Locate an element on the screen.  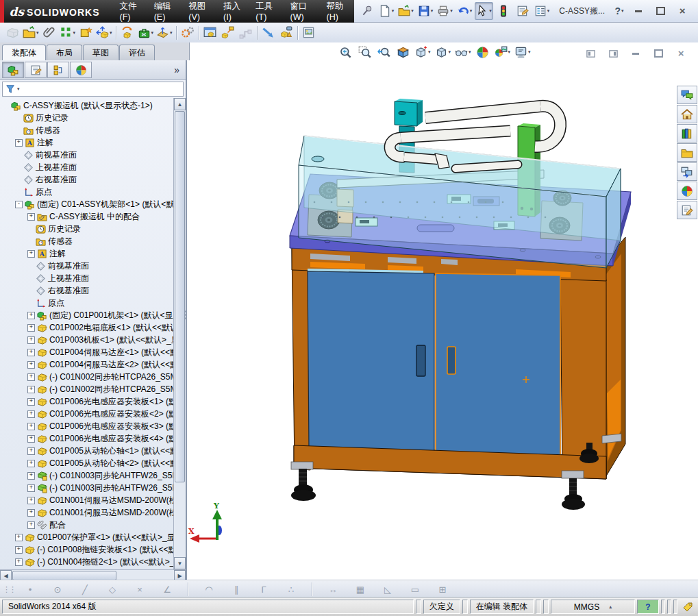
tab-草图: 草图 is located at coordinates (101, 52).